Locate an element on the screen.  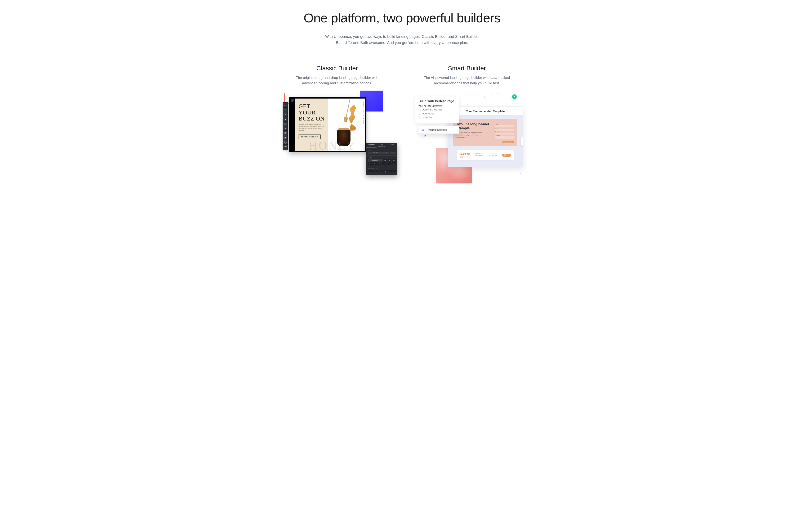
page-type-wizard: Build Your Perfect Page What type of pag… is located at coordinates (437, 110).